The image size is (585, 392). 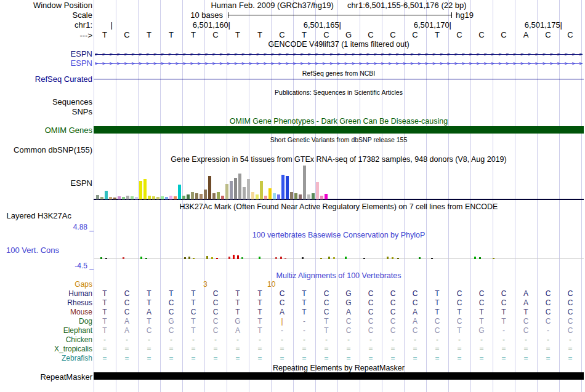 I want to click on alignment-base-mouse: T, so click(x=526, y=313).